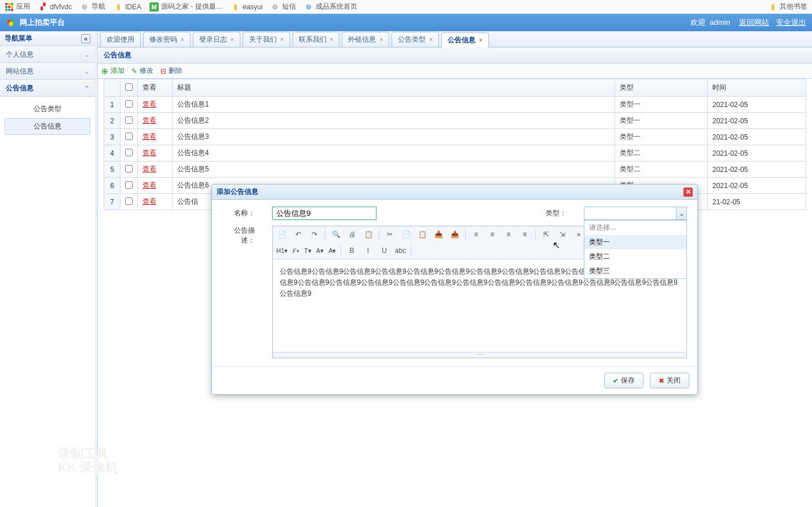 This screenshot has width=812, height=507. What do you see at coordinates (282, 251) in the screenshot?
I see `editor-select: H1▾` at bounding box center [282, 251].